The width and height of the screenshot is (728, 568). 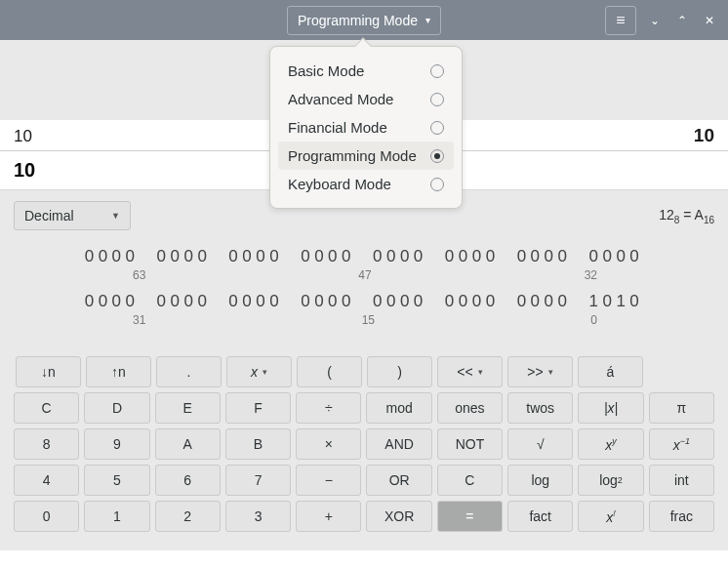 What do you see at coordinates (398, 516) in the screenshot?
I see `key-xor: XOR` at bounding box center [398, 516].